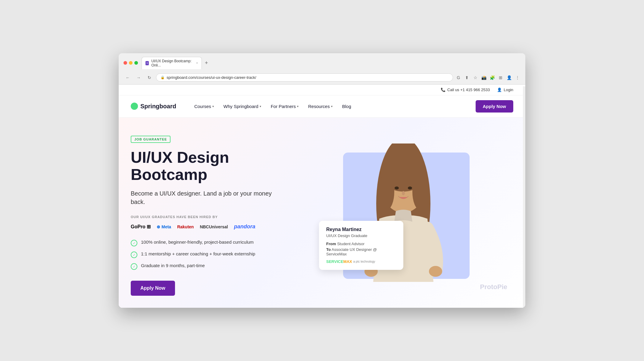  What do you see at coordinates (131, 63) in the screenshot?
I see `traffic-lights` at bounding box center [131, 63].